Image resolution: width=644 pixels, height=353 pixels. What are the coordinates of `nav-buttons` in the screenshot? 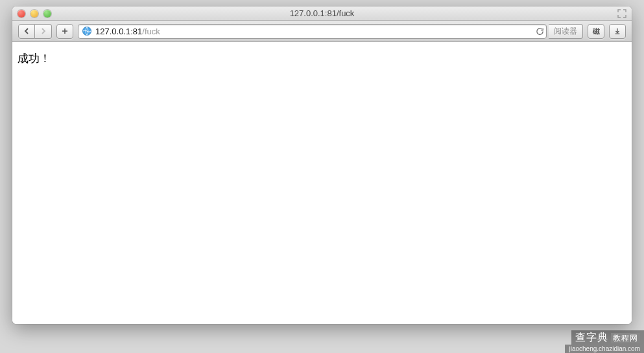 It's located at (35, 31).